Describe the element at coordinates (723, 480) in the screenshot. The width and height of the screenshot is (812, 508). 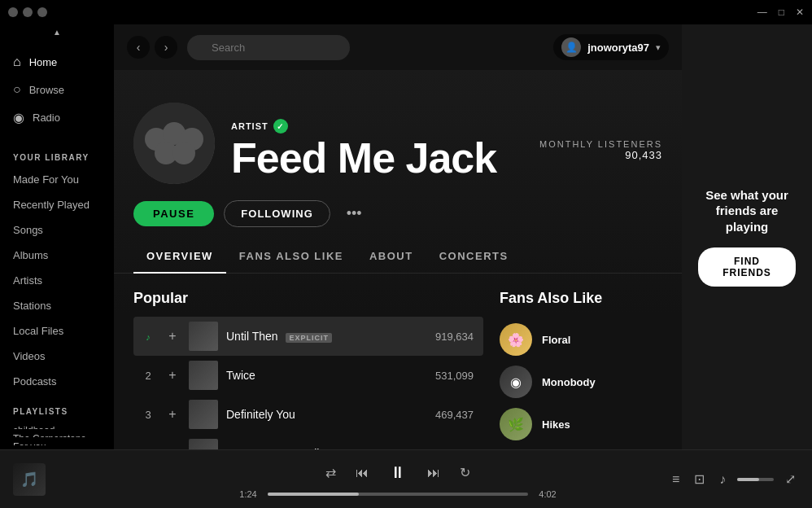
I see `volume-icon: ♪` at that location.